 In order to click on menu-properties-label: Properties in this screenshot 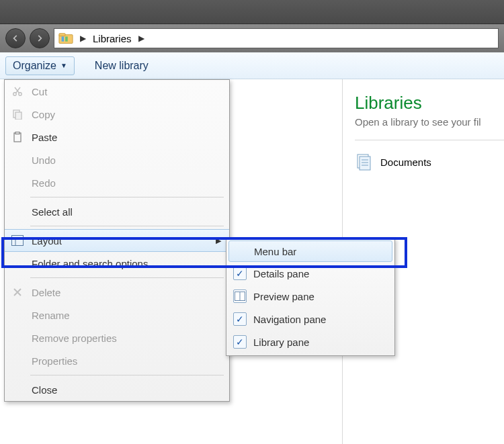, I will do `click(126, 361)`.